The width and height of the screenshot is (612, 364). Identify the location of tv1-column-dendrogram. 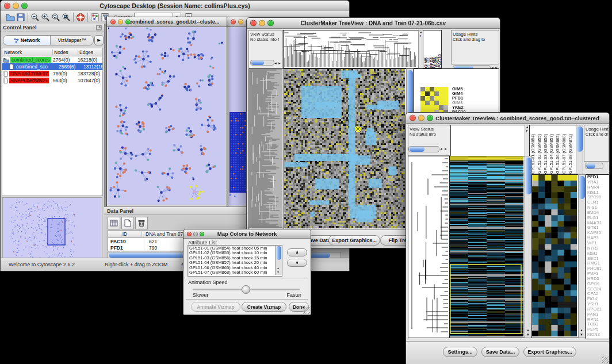
(351, 49).